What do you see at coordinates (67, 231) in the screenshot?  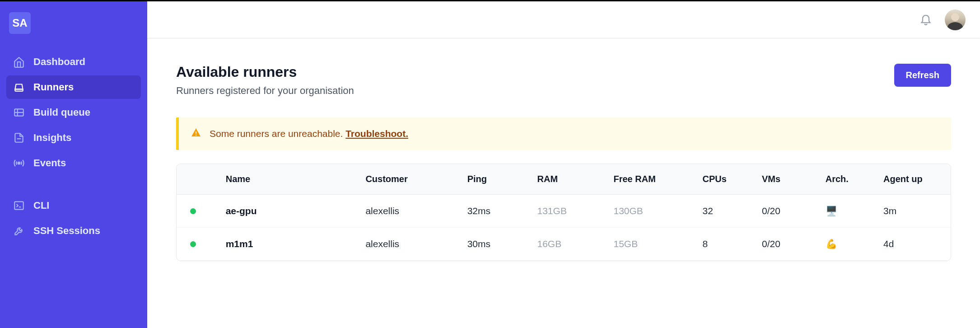 I see `sidebar-item-label: SSH Sessions` at bounding box center [67, 231].